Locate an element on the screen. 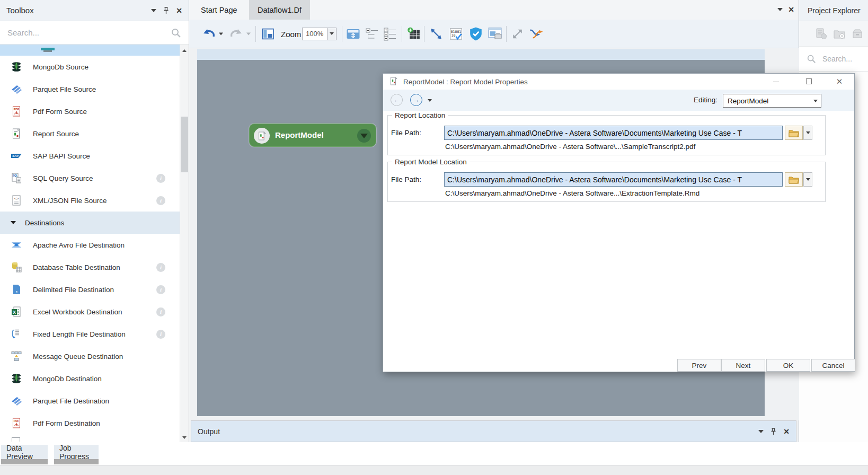 Image resolution: width=868 pixels, height=475 pixels. redo-button is located at coordinates (236, 34).